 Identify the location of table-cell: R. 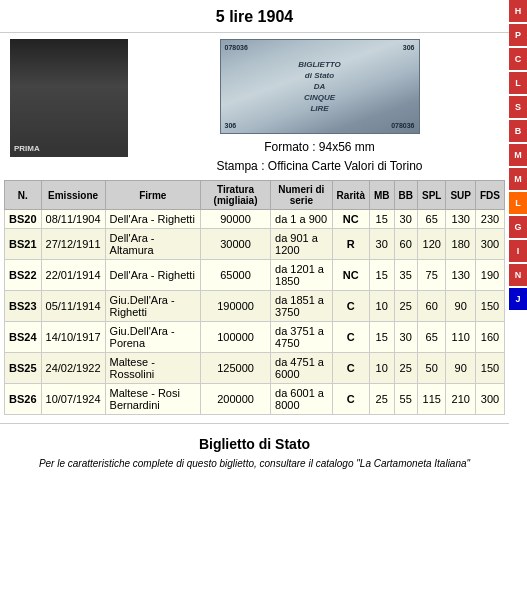
(350, 244).